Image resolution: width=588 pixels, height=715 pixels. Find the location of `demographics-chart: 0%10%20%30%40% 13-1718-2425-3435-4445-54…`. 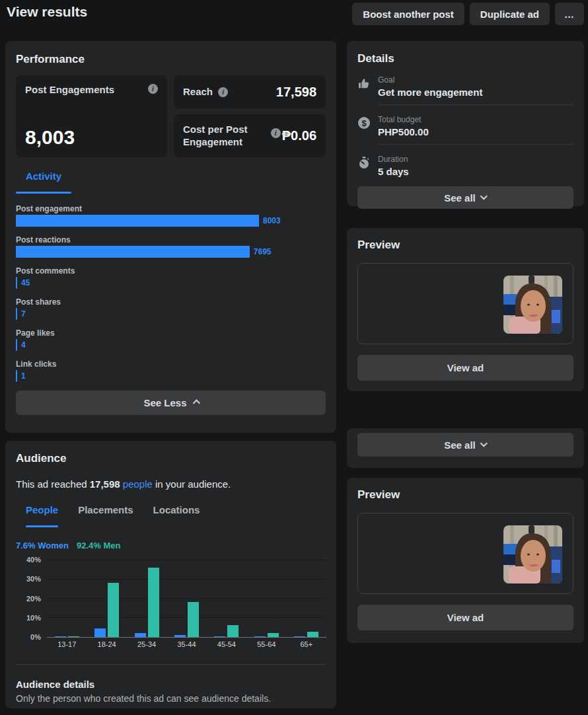

demographics-chart: 0%10%20%30%40% 13-1718-2425-3435-4445-54… is located at coordinates (170, 604).